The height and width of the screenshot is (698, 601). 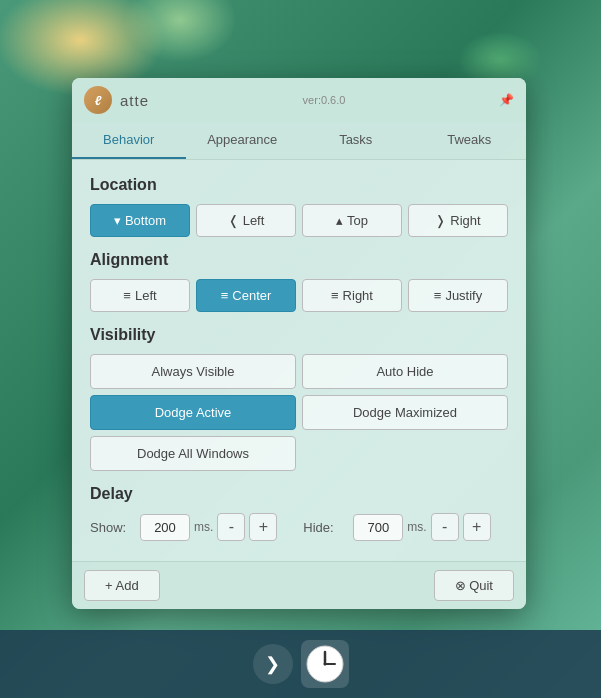 I want to click on hide-plus-button: +, so click(x=477, y=527).